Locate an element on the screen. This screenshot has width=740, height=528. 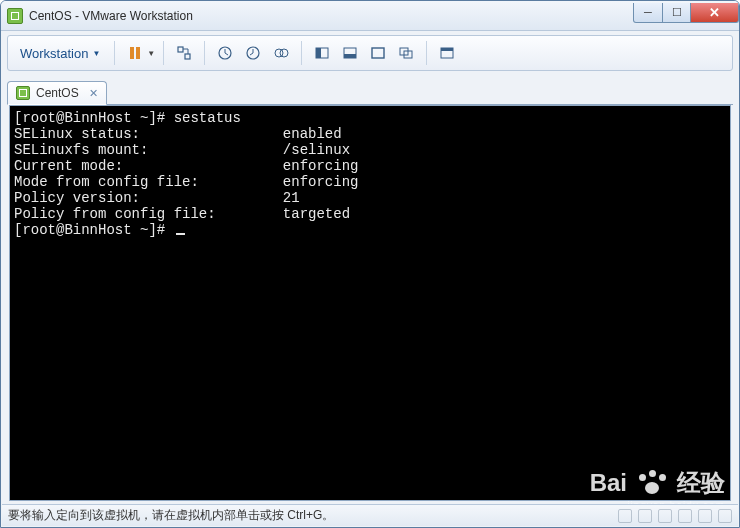
fullscreen-icon is located at coordinates (378, 53).